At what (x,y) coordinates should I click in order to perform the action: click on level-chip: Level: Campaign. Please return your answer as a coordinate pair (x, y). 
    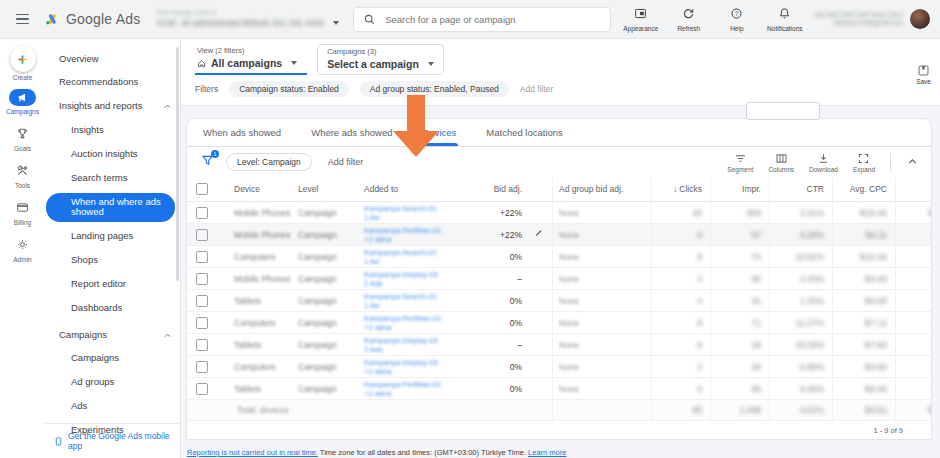
    Looking at the image, I should click on (269, 162).